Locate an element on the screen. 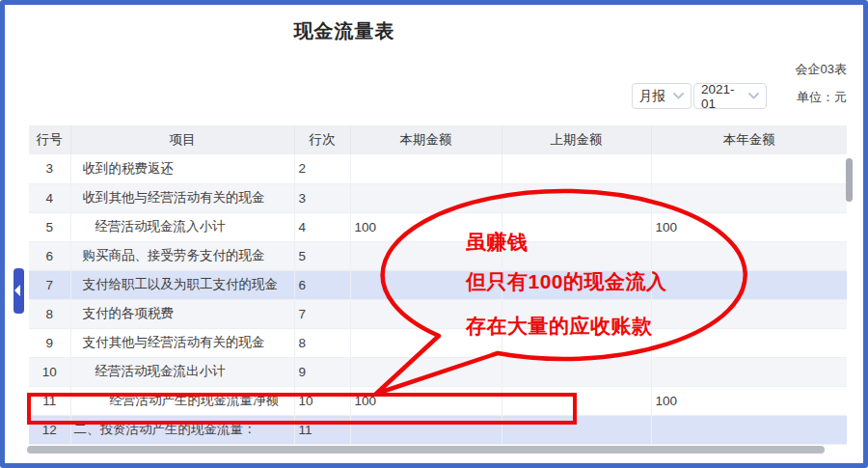 The width and height of the screenshot is (868, 468). col-header-row-no: 行号 is located at coordinates (50, 140).